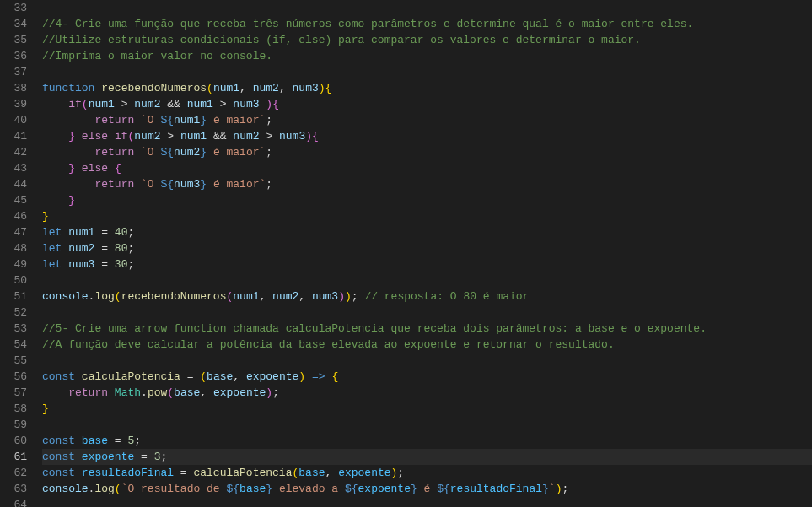 The image size is (812, 507). I want to click on line-number: 58, so click(13, 408).